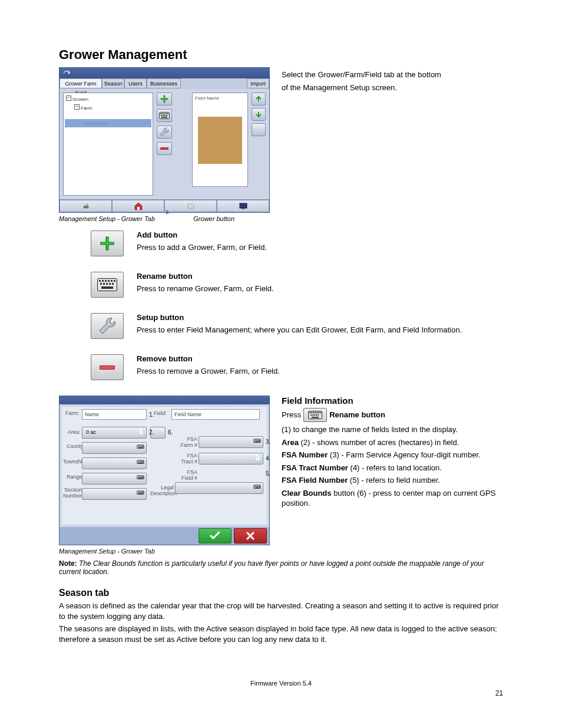 This screenshot has width=562, height=728. What do you see at coordinates (114, 479) in the screenshot?
I see `range-input: ⌨` at bounding box center [114, 479].